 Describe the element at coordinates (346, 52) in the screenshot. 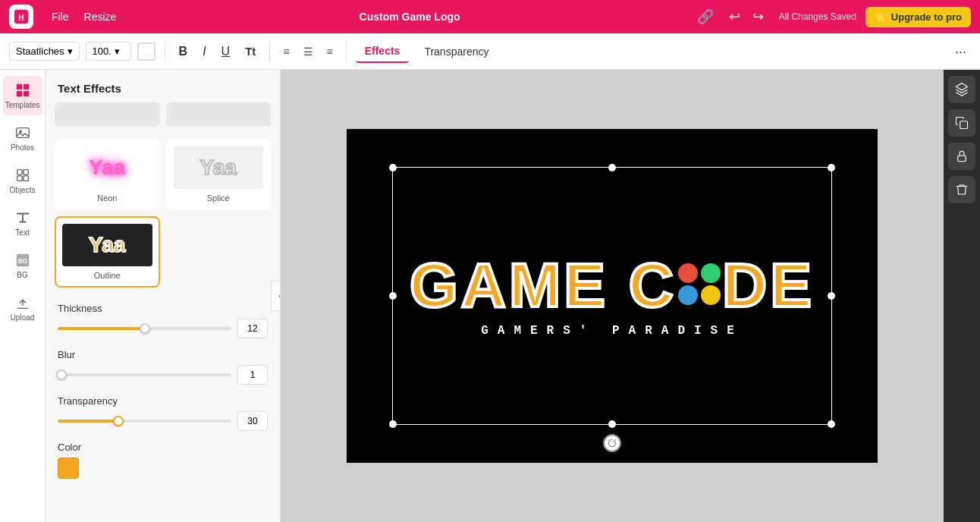

I see `divider3` at that location.